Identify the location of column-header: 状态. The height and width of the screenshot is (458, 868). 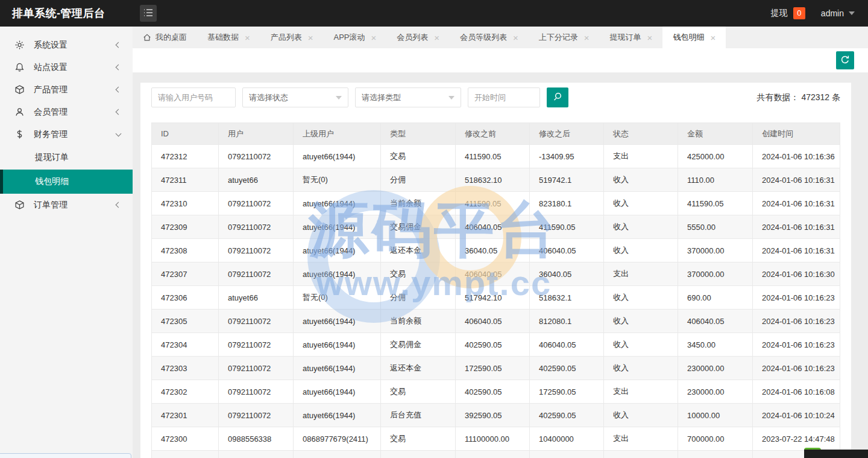
(641, 134).